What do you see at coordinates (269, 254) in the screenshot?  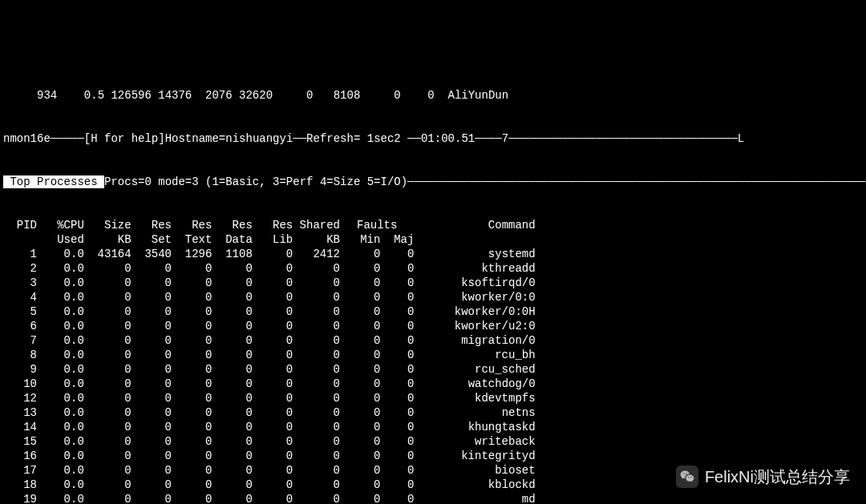 I see `table-row: 10.0431643540129611080241200systemd` at bounding box center [269, 254].